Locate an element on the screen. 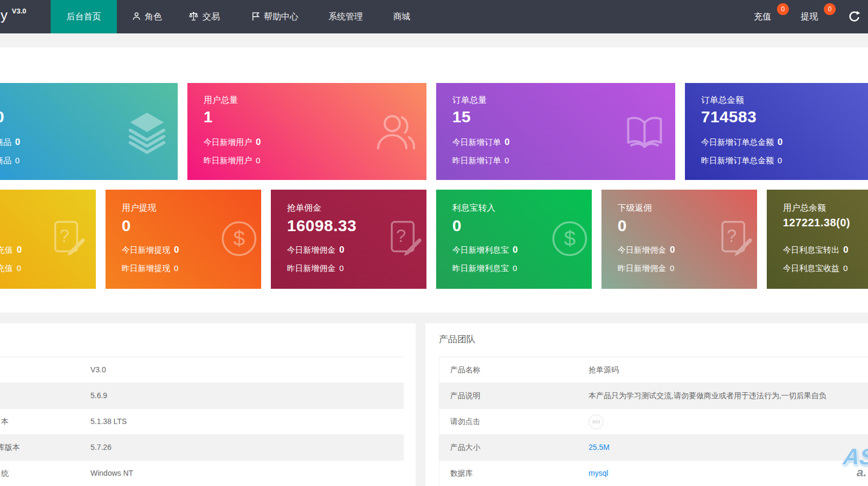  nav-item-dashboard: 后台首页 is located at coordinates (84, 17).